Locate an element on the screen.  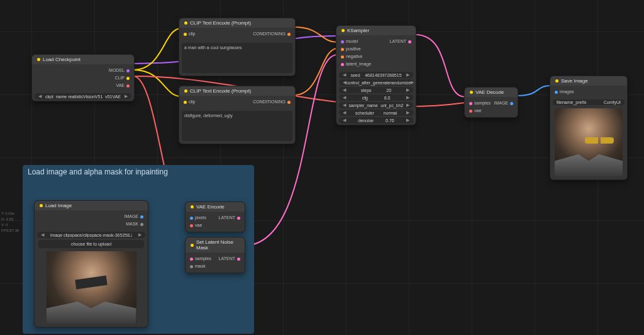
node-load-image: Load Image IMAGE MASK ◀ image clipspace/… is located at coordinates (91, 264).